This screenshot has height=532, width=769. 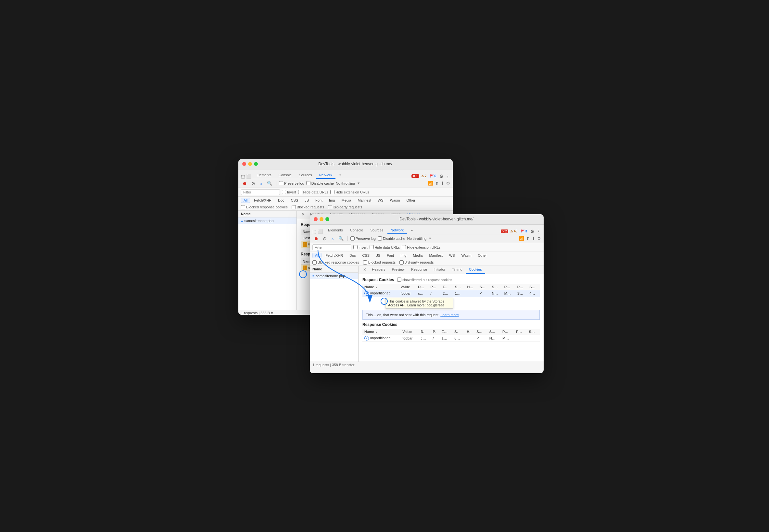 What do you see at coordinates (385, 247) in the screenshot?
I see `front-hide-data-urls-label: Hide data URLs` at bounding box center [385, 247].